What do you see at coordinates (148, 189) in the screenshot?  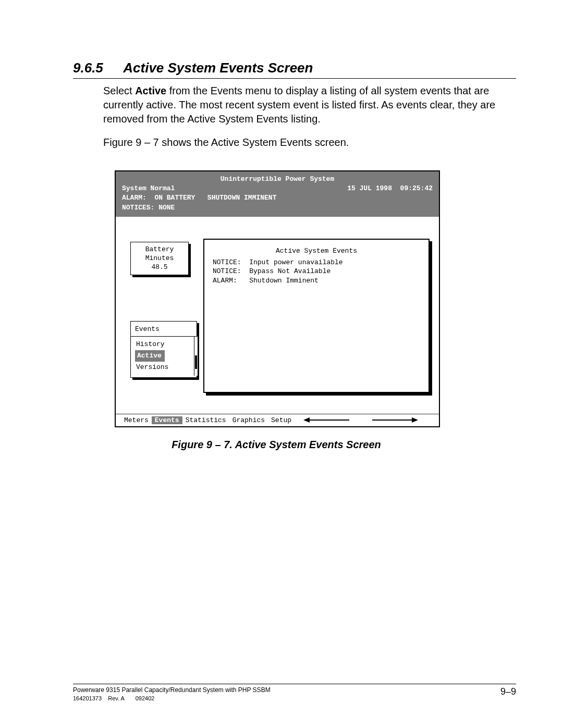 I see `system-status: System Normal` at bounding box center [148, 189].